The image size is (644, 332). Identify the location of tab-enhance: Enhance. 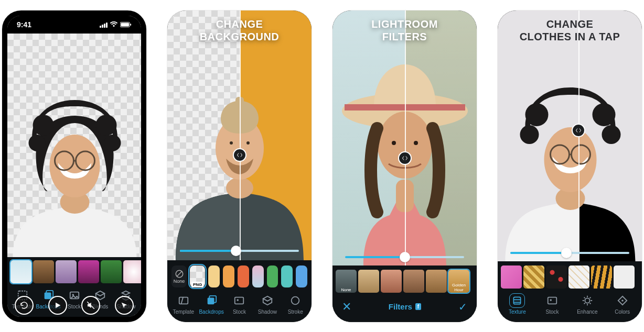
(587, 304).